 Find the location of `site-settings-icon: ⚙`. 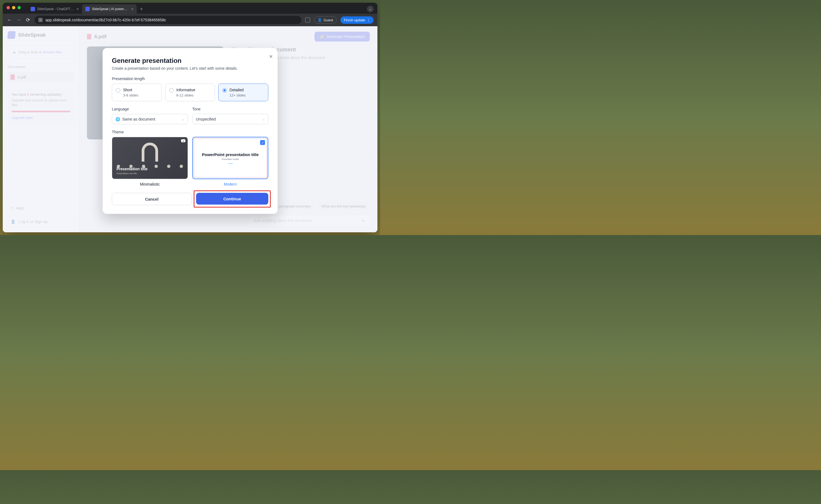

site-settings-icon: ⚙ is located at coordinates (41, 20).